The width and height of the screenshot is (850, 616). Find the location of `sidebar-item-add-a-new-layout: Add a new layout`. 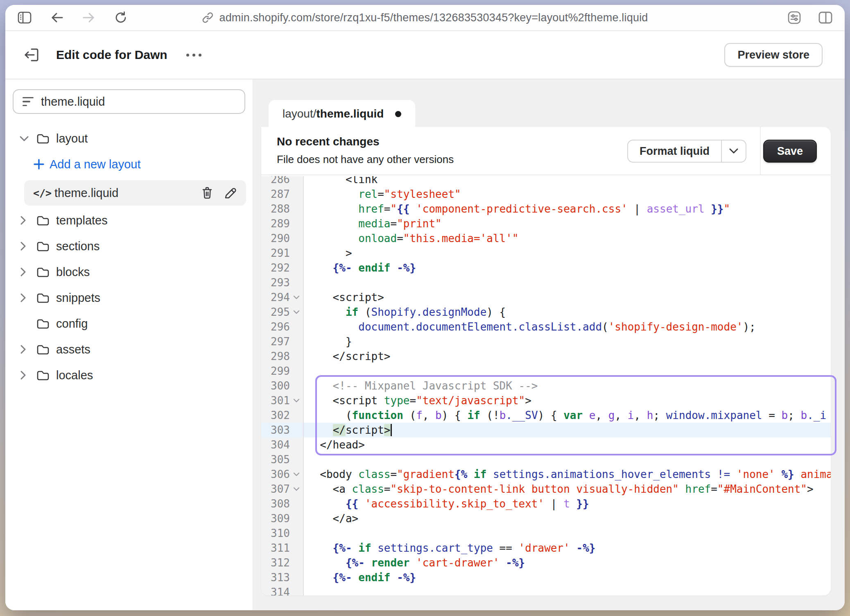

sidebar-item-add-a-new-layout: Add a new layout is located at coordinates (129, 164).